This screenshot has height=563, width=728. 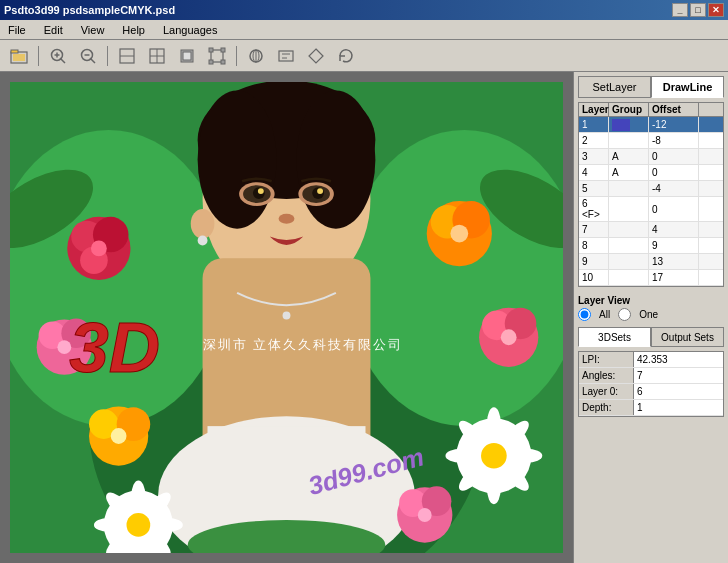 I want to click on tool7-button, so click(x=316, y=56).